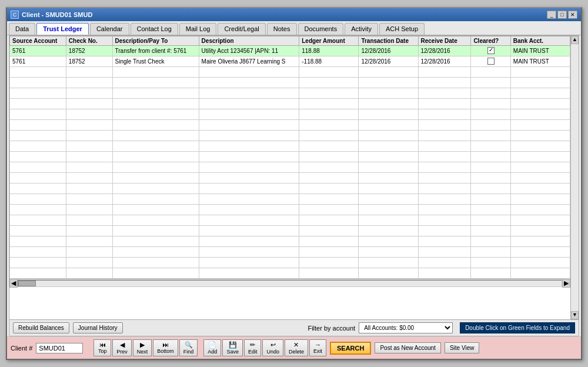 The image size is (588, 367). What do you see at coordinates (566, 283) in the screenshot?
I see `hscroll-right-button: ▶` at bounding box center [566, 283].